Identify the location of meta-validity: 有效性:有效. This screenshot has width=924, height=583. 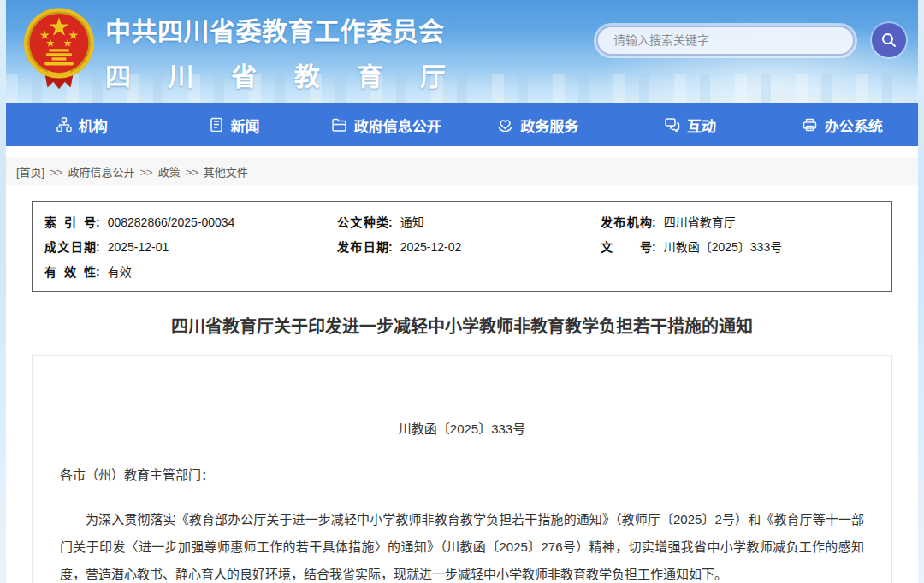
(191, 272).